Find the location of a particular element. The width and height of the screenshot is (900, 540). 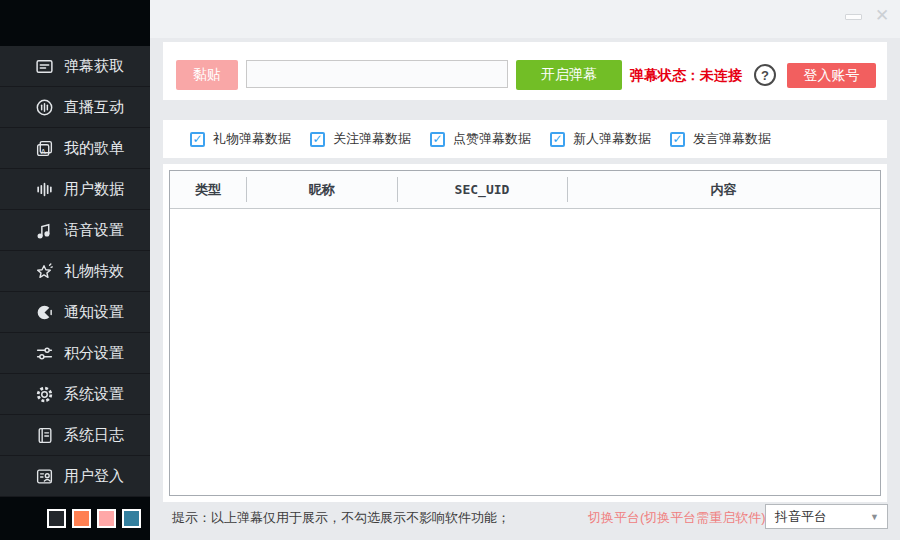

filter-label: 新人弹幕数据 is located at coordinates (612, 139).